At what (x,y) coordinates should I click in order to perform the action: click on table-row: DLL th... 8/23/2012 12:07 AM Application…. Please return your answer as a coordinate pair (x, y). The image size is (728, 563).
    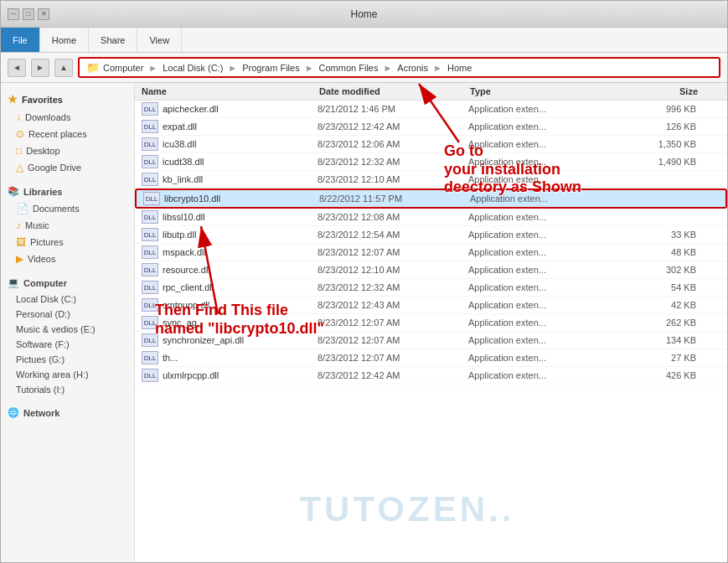
    Looking at the image, I should click on (431, 359).